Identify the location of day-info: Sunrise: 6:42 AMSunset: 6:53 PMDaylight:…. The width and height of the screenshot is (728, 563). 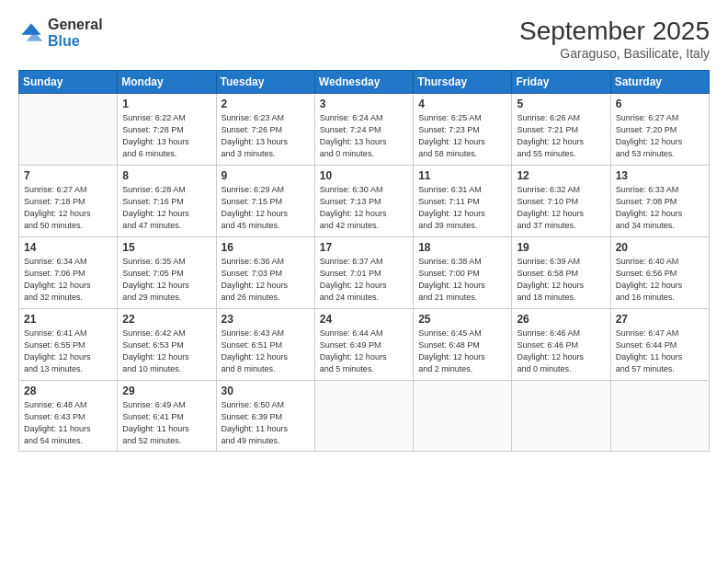
(166, 351).